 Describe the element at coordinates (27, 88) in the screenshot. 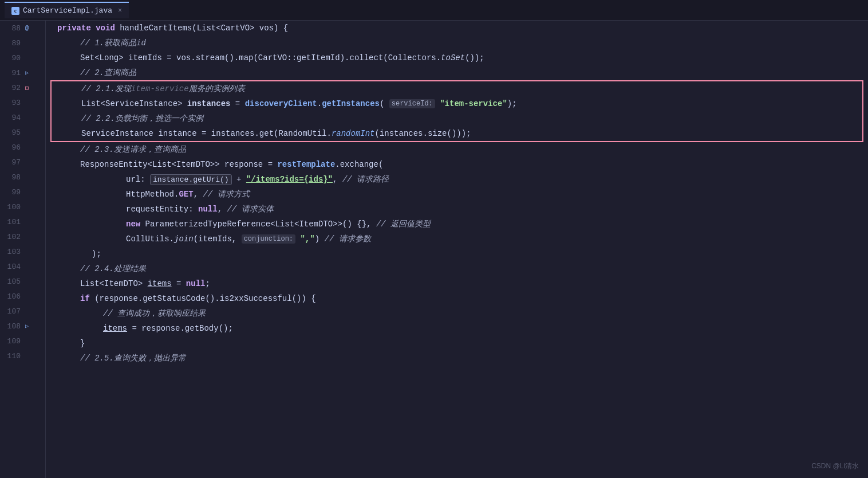

I see `bookmark-92: ⊟` at that location.